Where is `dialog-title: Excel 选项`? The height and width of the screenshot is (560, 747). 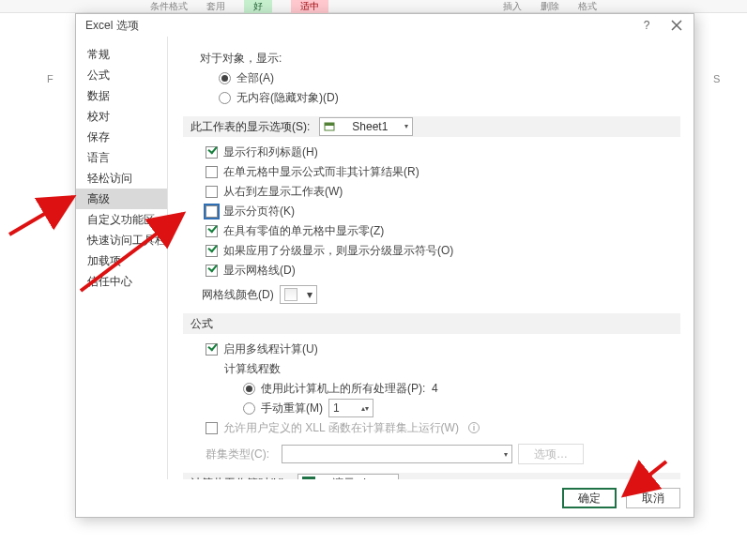 dialog-title: Excel 选项 is located at coordinates (113, 25).